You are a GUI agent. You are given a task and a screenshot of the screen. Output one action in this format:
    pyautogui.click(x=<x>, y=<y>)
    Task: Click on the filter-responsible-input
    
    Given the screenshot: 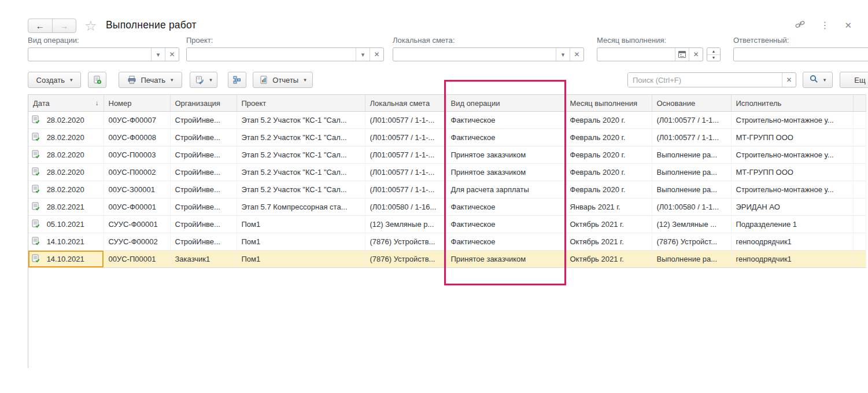 What is the action you would take?
    pyautogui.click(x=801, y=54)
    